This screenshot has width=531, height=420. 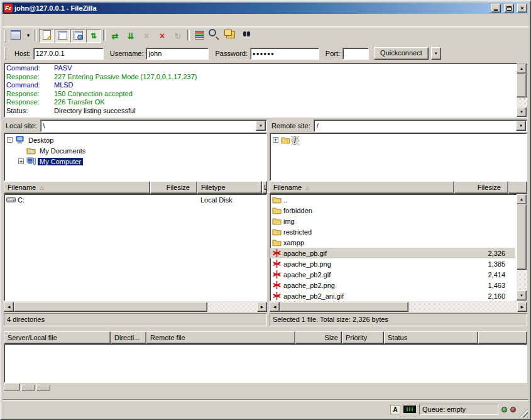 I want to click on remote-file-row: apache_pb.png 1,385, so click(x=393, y=264).